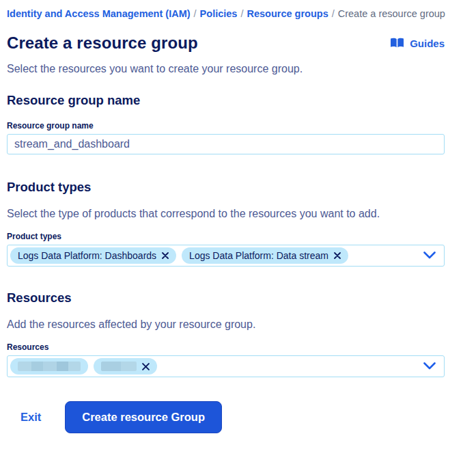 The height and width of the screenshot is (449, 476). I want to click on page-header: Create a resource group Guides, so click(225, 43).